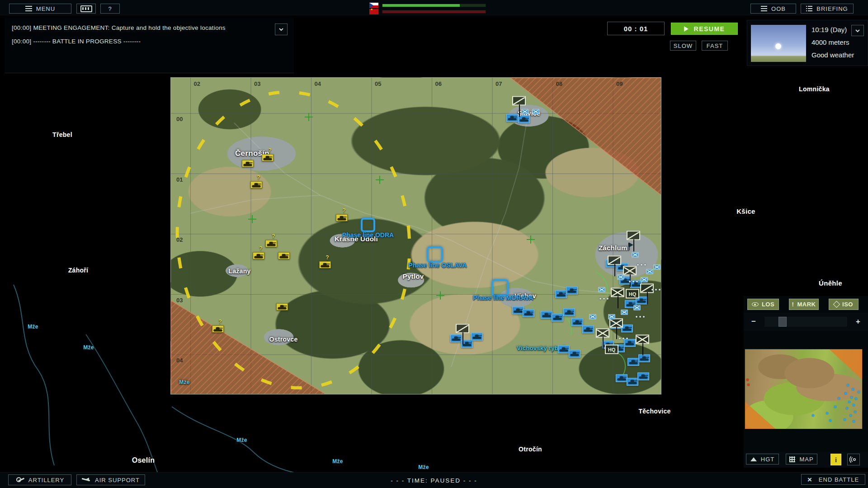 This screenshot has width=868, height=488. What do you see at coordinates (86, 9) in the screenshot?
I see `keyboard-shortcuts-button` at bounding box center [86, 9].